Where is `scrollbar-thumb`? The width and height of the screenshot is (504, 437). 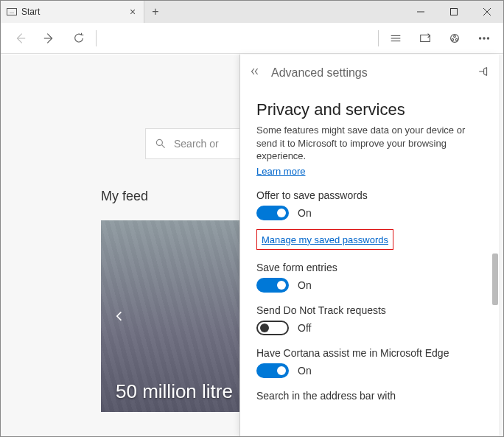 scrollbar-thumb is located at coordinates (495, 279).